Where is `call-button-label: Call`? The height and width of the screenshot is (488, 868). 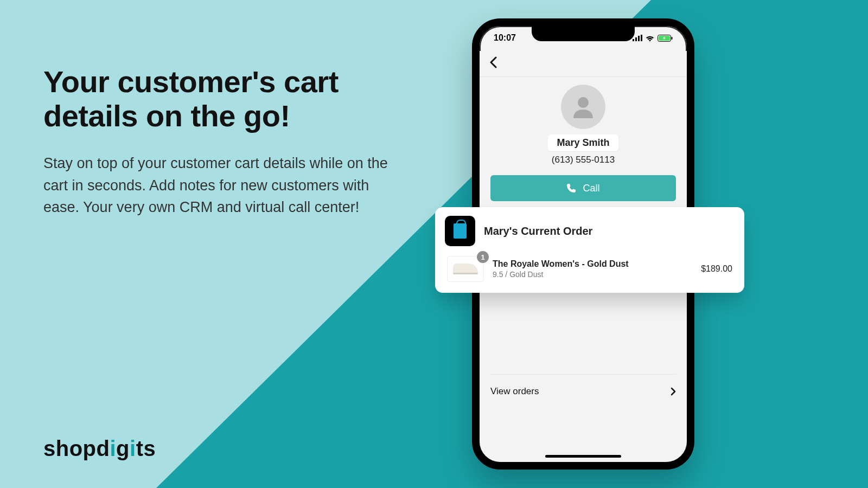 call-button-label: Call is located at coordinates (591, 189).